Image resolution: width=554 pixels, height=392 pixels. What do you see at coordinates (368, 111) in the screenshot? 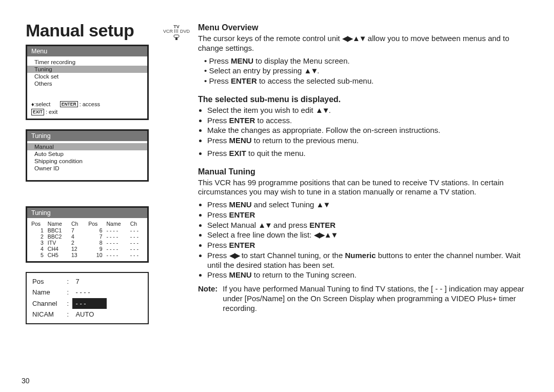
I see `list-item: Select the item you wish to edit ▲▼.` at bounding box center [368, 111].